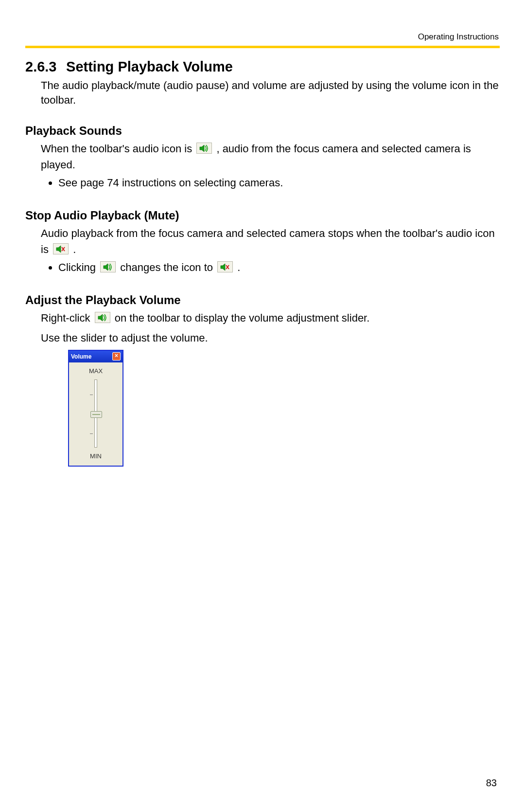 Image resolution: width=525 pixels, height=812 pixels. Describe the element at coordinates (96, 415) in the screenshot. I see `volume-slider-thumb` at that location.